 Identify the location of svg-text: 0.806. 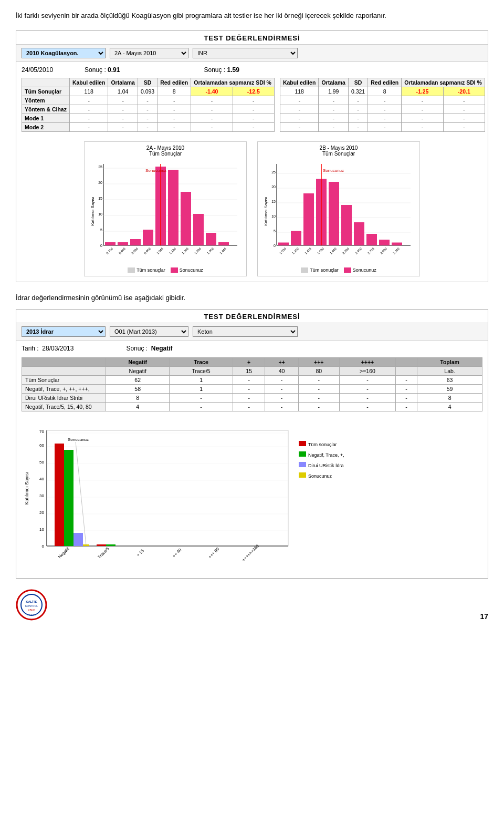
(122, 250).